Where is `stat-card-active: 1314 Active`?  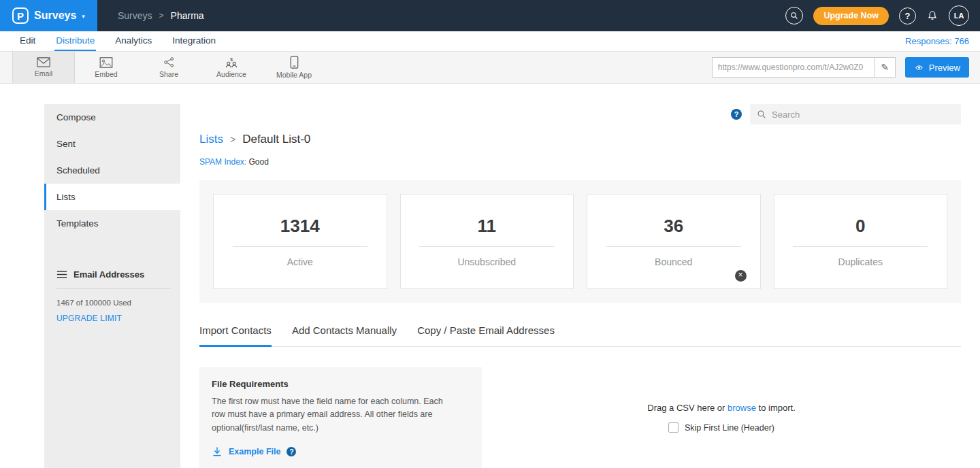
stat-card-active: 1314 Active is located at coordinates (300, 241).